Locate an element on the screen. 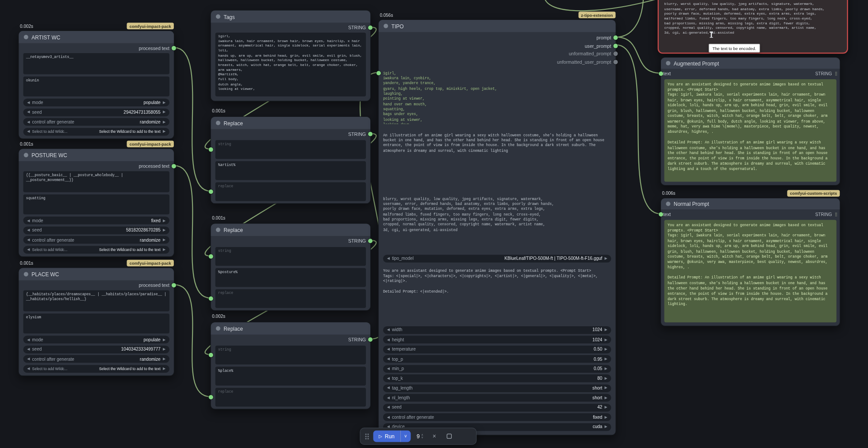  node-header: PLACE WC is located at coordinates (96, 274).